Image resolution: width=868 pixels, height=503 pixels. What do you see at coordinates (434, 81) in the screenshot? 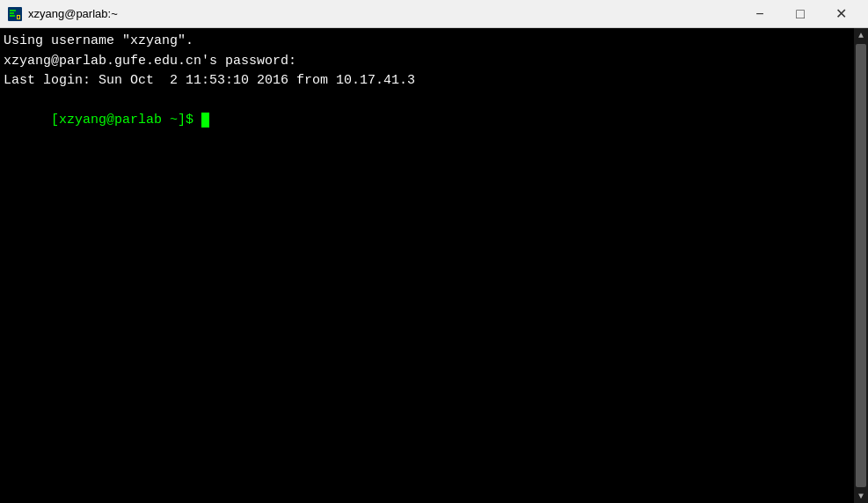
I see `terminal-line-3: Last login: Sun Oct 2 11:53:10 2016 from…` at bounding box center [434, 81].